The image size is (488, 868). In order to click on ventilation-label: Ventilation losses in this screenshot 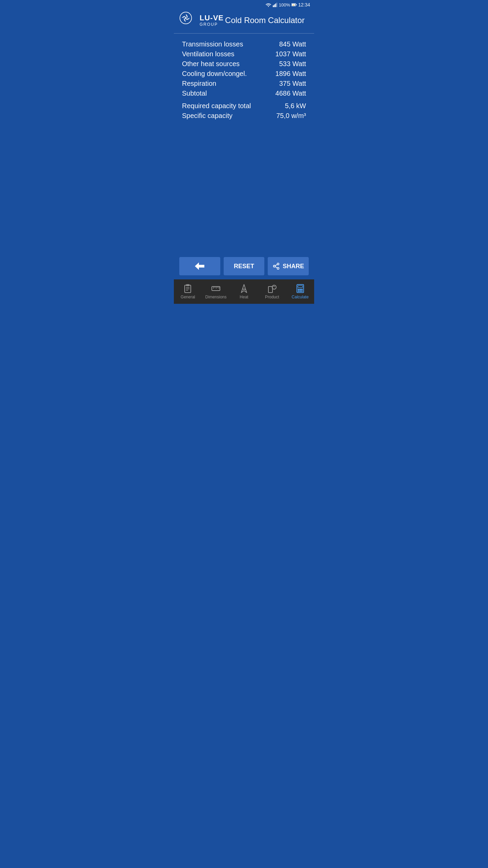, I will do `click(208, 54)`.